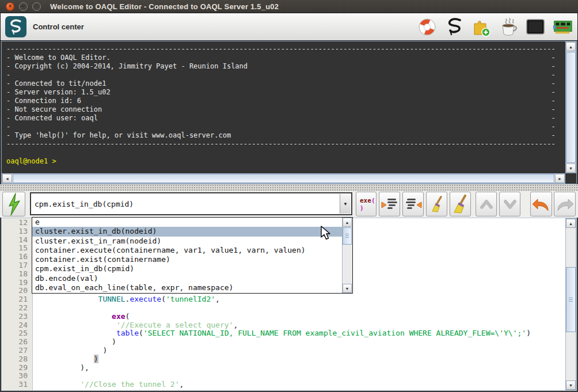 This screenshot has height=392, width=578. Describe the element at coordinates (481, 27) in the screenshot. I see `add-plugin-puzzle-icon` at that location.